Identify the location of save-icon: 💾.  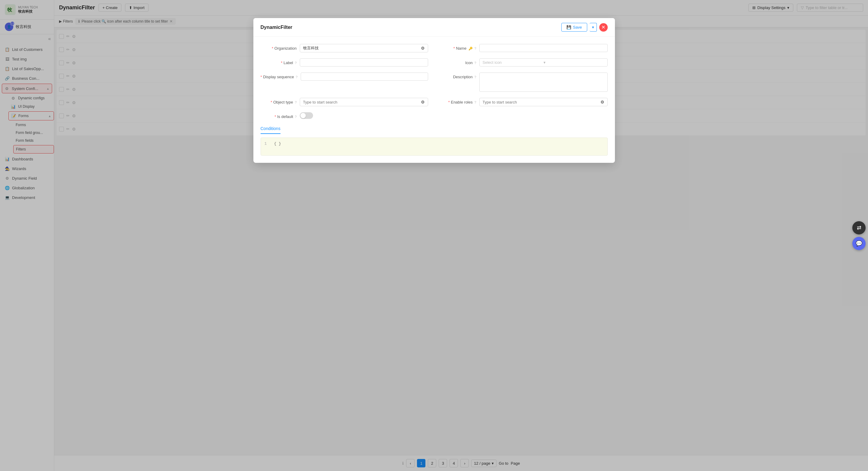
(569, 27).